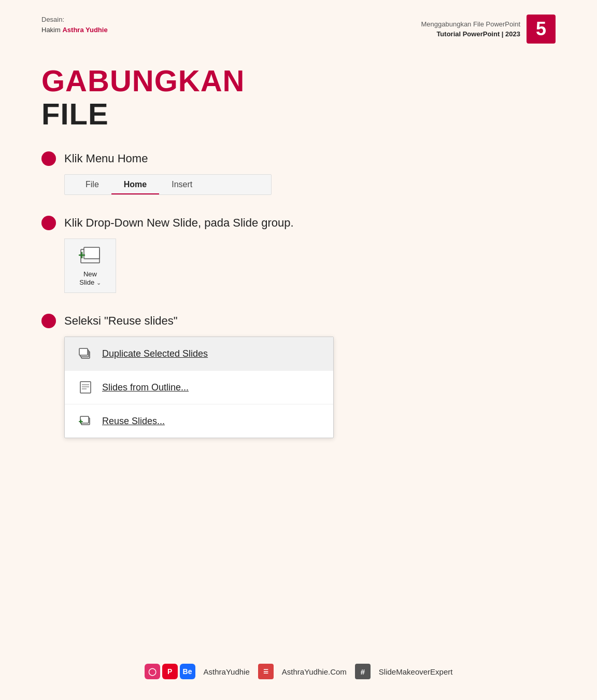 This screenshot has width=597, height=700. Describe the element at coordinates (145, 388) in the screenshot. I see `outline-label: Slides from Outline...` at that location.